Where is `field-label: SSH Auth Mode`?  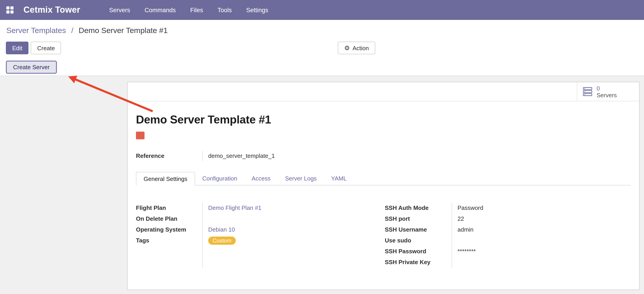 field-label: SSH Auth Mode is located at coordinates (416, 208).